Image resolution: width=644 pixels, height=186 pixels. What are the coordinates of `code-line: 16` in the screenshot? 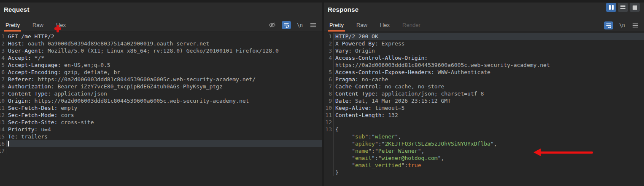 It's located at (161, 144).